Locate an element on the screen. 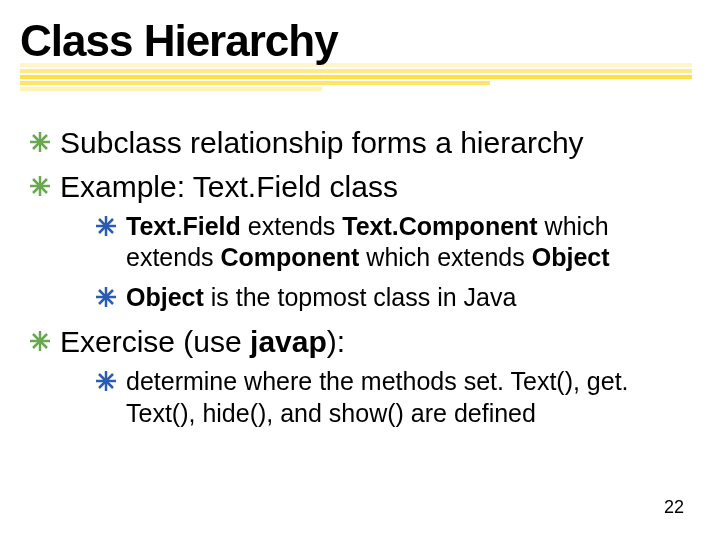 The width and height of the screenshot is (720, 540). sub-bullet-textfield-extends: Text.Field extends Text.Component which … is located at coordinates (393, 242).